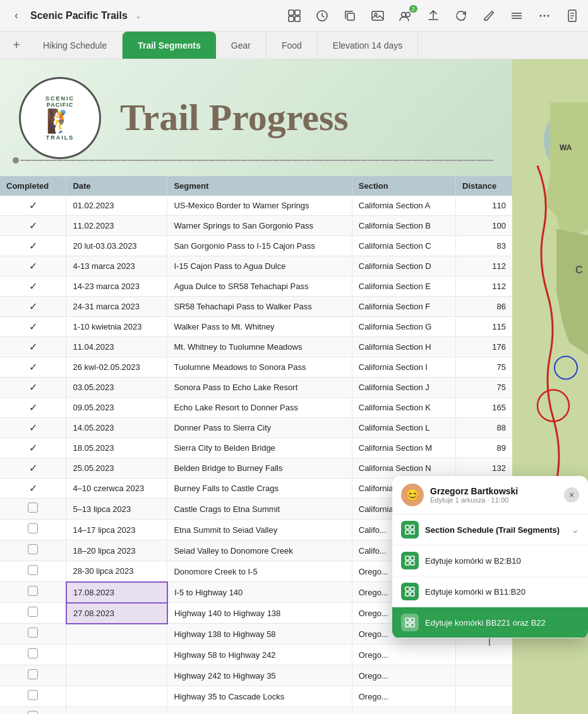 The image size is (588, 714). What do you see at coordinates (256, 448) in the screenshot?
I see `table-row: ✓18.05.2023Sierra City to Belden BridgeC…` at bounding box center [256, 448].